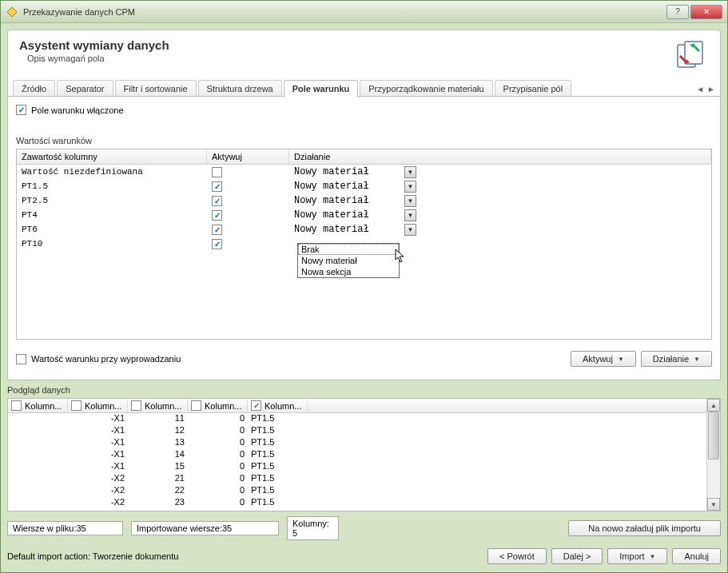 This screenshot has height=573, width=728. Describe the element at coordinates (357, 456) in the screenshot. I see `preview-row: -X1140PT1.5` at that location.